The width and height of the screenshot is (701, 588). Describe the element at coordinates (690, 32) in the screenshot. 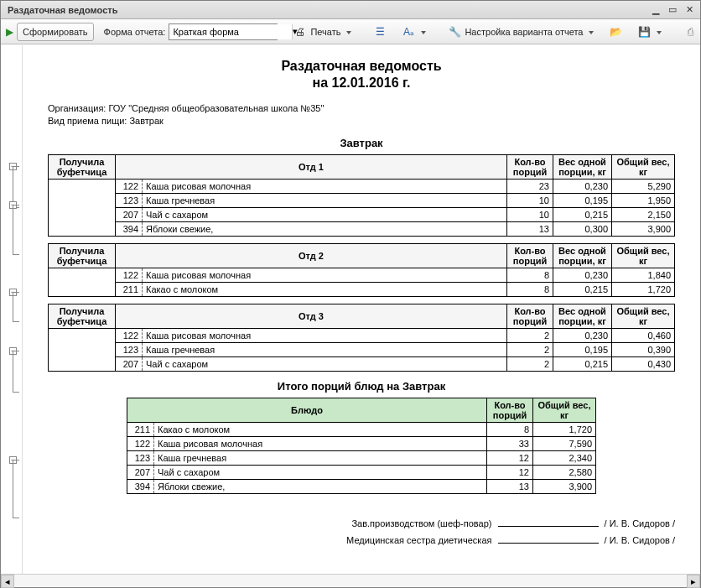

I see `page-icon: ⎙` at that location.